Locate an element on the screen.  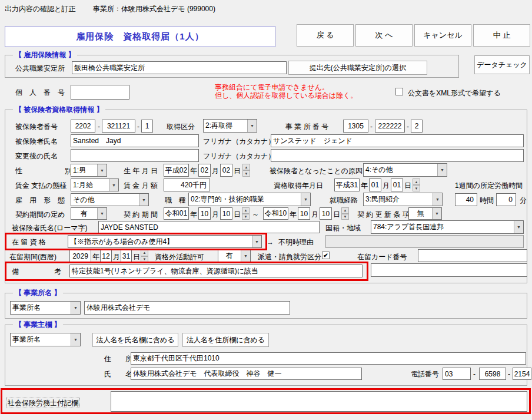
birth-day-input: 02 is located at coordinates (226, 170).